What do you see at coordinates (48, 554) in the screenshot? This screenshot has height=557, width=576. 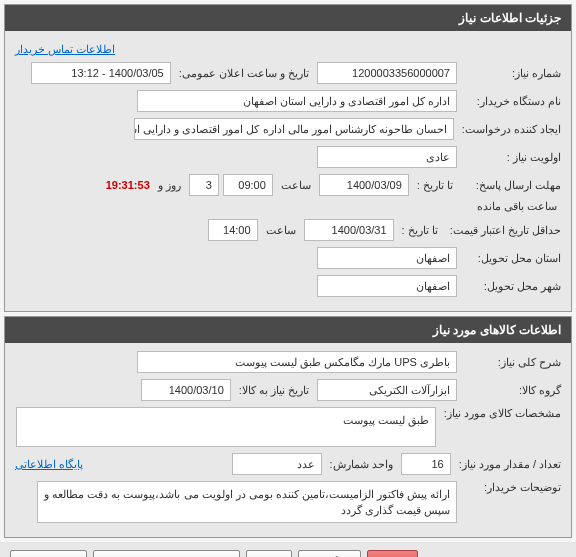 I see `respond-button: پاسخ به نیاز` at bounding box center [48, 554].